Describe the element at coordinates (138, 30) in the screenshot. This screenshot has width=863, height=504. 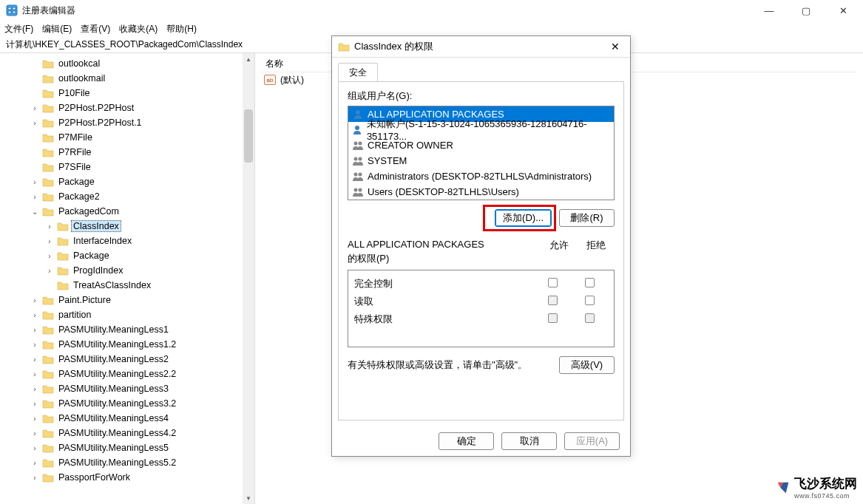
I see `menu-fav: 收藏夹(A)` at that location.